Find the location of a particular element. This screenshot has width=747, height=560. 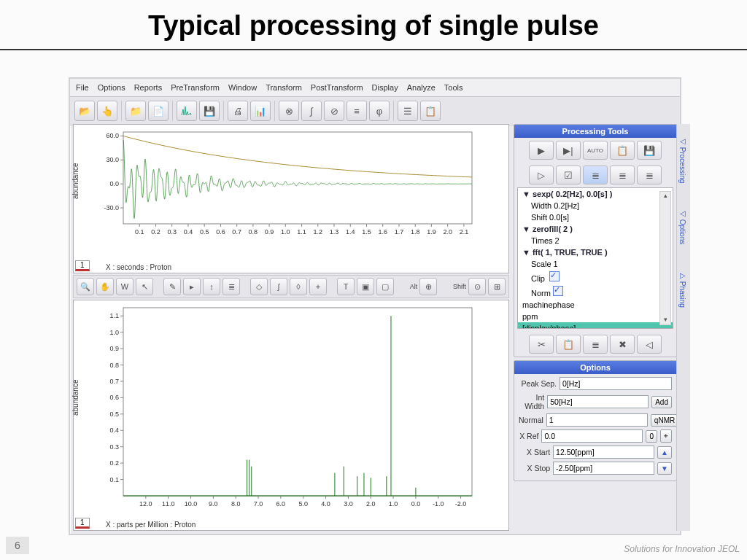

ruler-icon: ↕ is located at coordinates (212, 287).